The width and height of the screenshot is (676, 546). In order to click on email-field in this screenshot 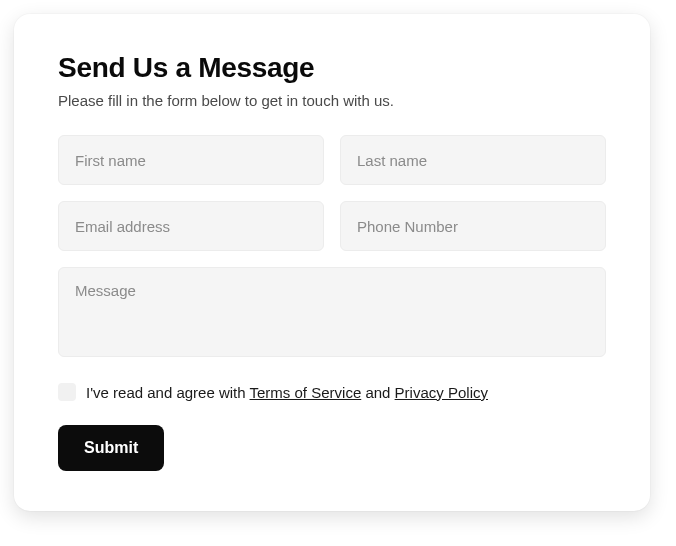, I will do `click(191, 226)`.